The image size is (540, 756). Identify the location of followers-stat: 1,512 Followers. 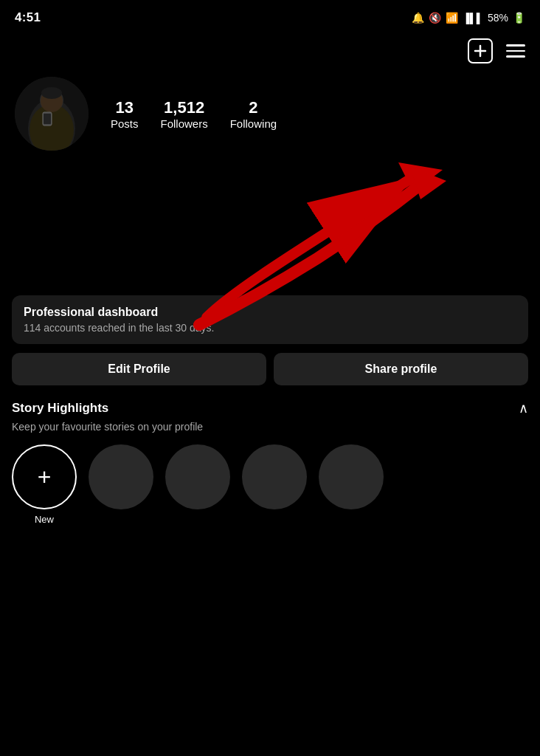
(184, 114).